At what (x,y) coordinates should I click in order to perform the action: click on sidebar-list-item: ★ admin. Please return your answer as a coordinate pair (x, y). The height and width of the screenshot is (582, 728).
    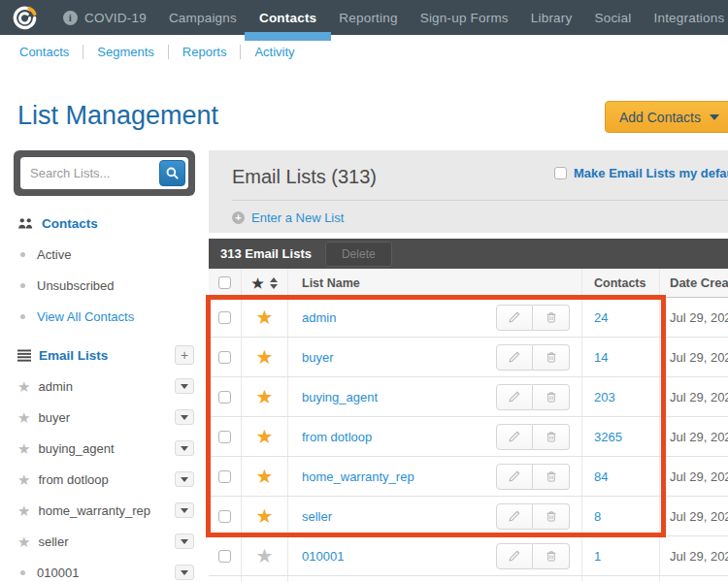
    Looking at the image, I should click on (106, 386).